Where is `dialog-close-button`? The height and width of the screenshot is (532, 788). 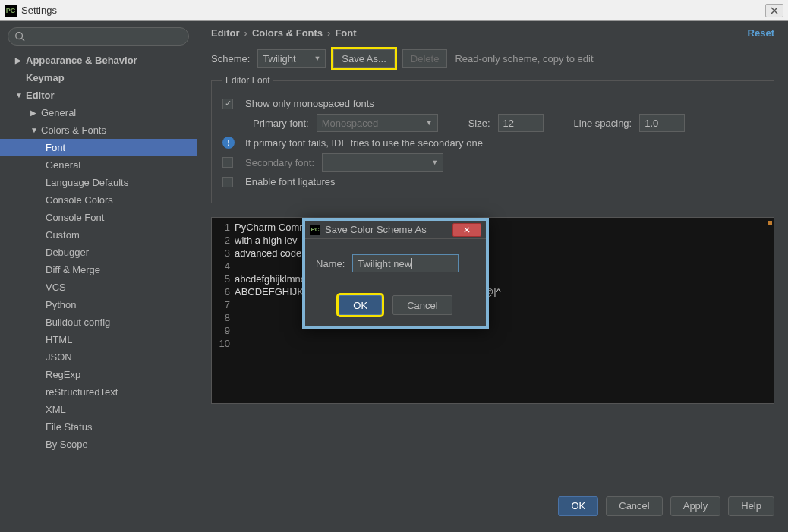
dialog-close-button is located at coordinates (467, 230).